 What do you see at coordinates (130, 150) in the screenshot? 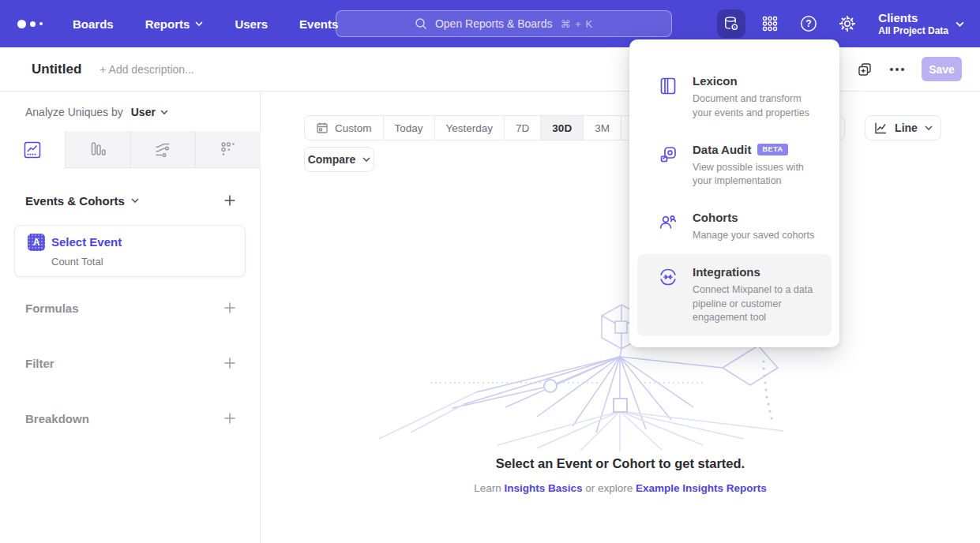
I see `chart-type-tabs` at bounding box center [130, 150].